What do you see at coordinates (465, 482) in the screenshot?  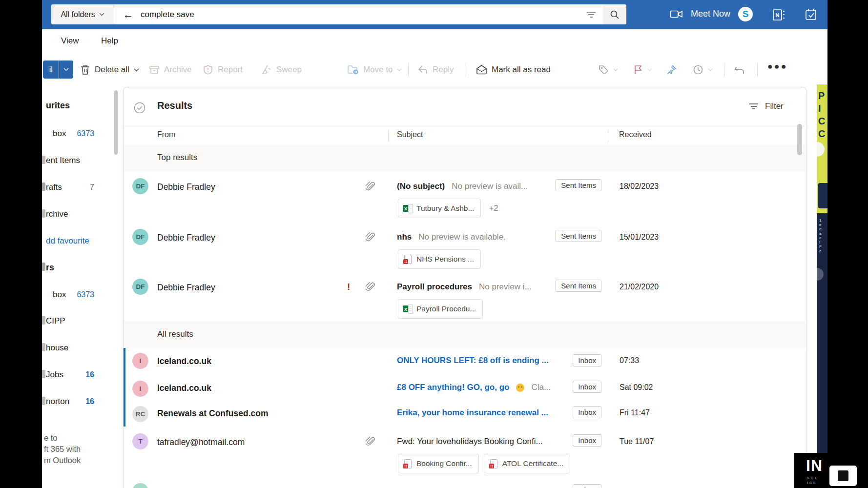 I see `email-row: T tafradley@hotmail.com Fwd: TUI Booking…` at bounding box center [465, 482].